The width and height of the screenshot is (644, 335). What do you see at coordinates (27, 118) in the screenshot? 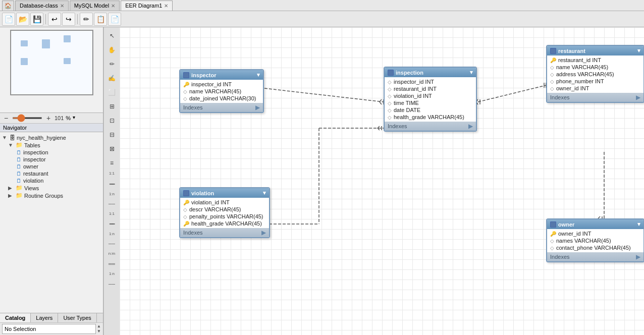
I see `zoom-slider` at bounding box center [27, 118].